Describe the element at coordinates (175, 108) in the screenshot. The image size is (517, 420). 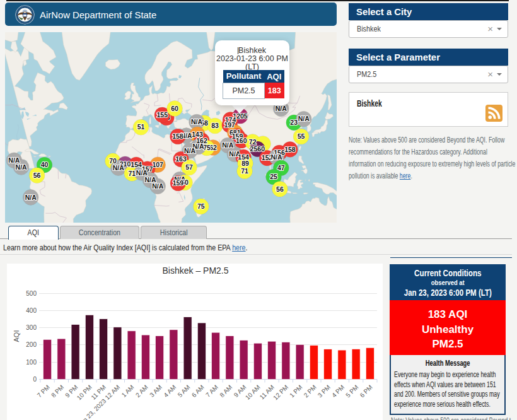
I see `svg-text: 60` at that location.